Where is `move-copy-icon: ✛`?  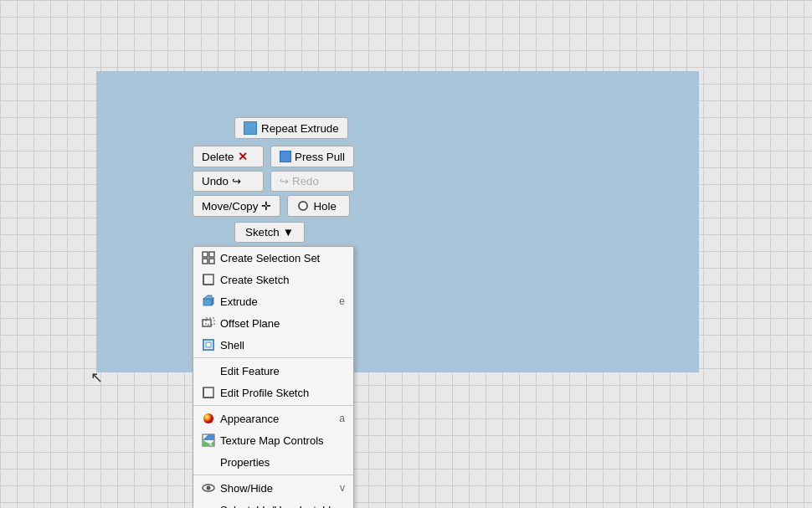 move-copy-icon: ✛ is located at coordinates (266, 206).